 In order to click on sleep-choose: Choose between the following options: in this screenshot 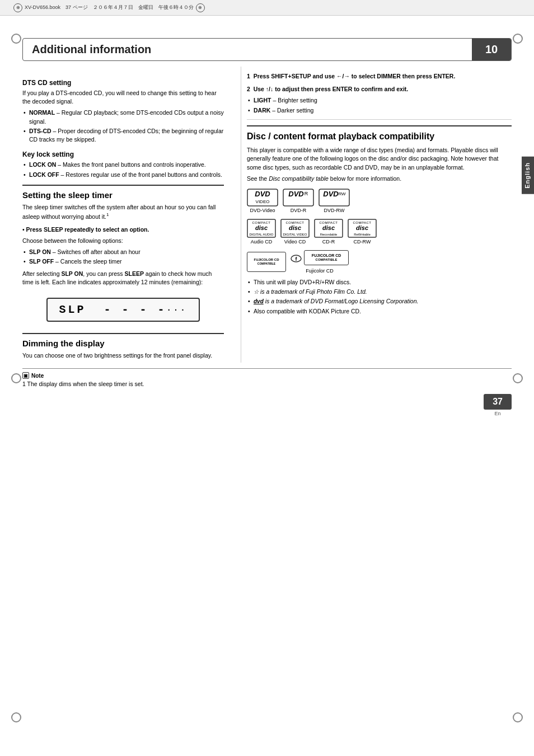, I will do `click(123, 241)`.